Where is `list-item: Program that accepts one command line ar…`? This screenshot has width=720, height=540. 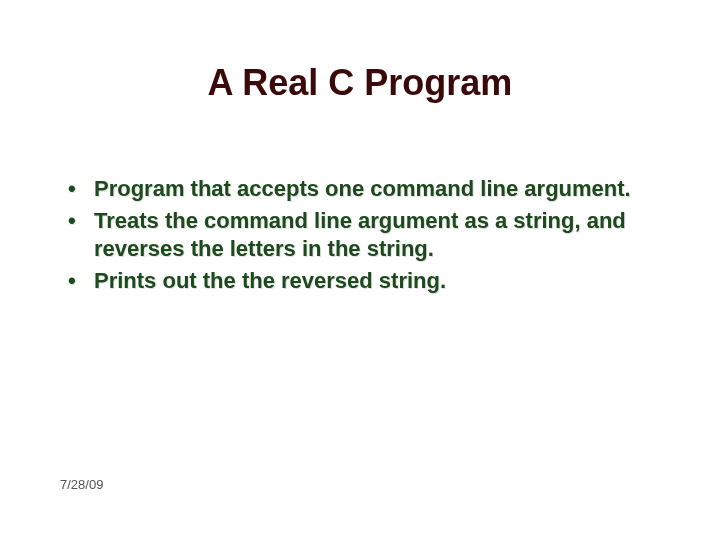
list-item: Program that accepts one command line ar… is located at coordinates (360, 189).